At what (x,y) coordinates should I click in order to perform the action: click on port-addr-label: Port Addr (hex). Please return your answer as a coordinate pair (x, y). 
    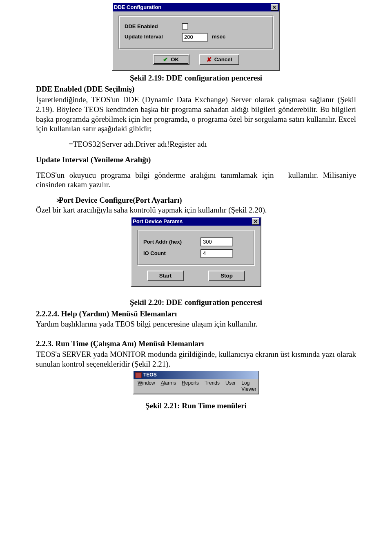
    Looking at the image, I should click on (172, 242).